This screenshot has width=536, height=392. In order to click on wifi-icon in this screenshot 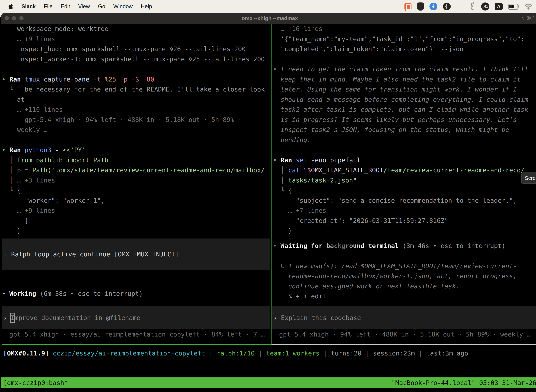, I will do `click(528, 7)`.